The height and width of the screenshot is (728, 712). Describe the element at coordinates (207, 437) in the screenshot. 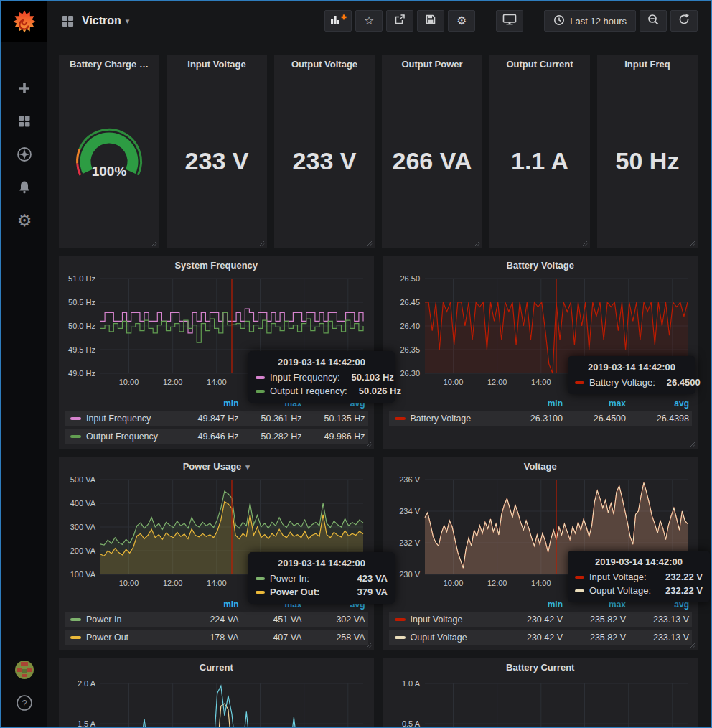

I see `legend-value: 49.646 Hz` at that location.